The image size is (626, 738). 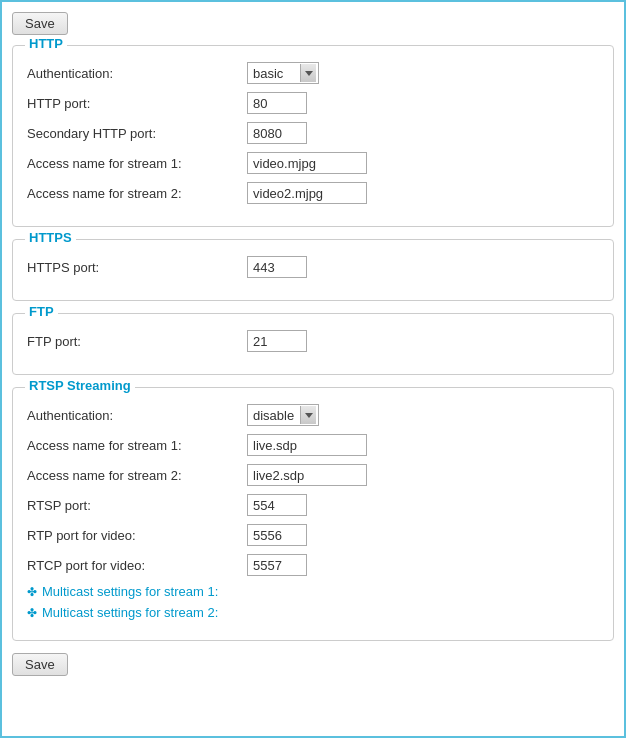 What do you see at coordinates (130, 592) in the screenshot?
I see `multicast-stream1-label: Multicast settings for stream 1:` at bounding box center [130, 592].